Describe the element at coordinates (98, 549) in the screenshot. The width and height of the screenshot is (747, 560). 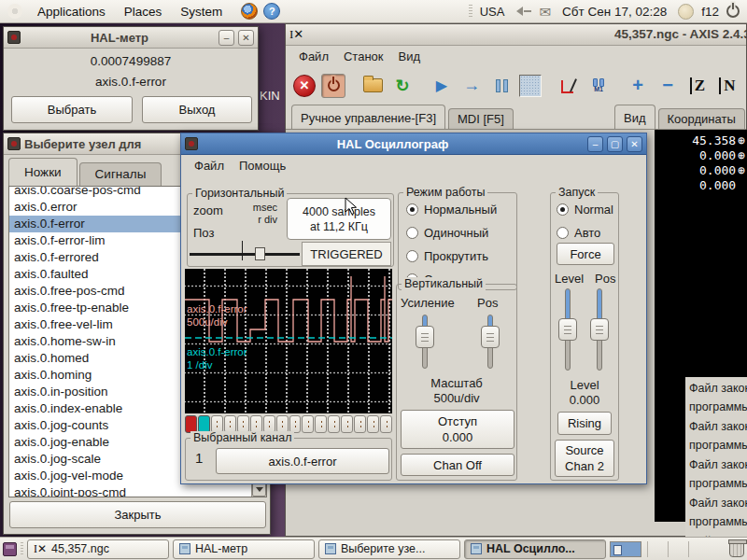
I see `taskbar-window-button: I✕ 45,357.ngc` at that location.